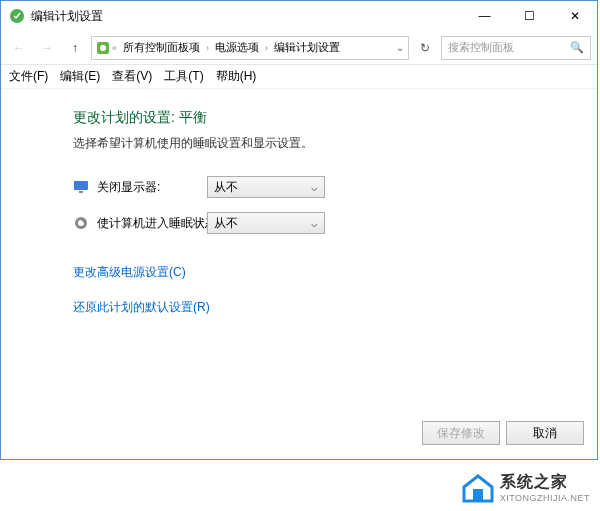 The image size is (600, 511). What do you see at coordinates (425, 48) in the screenshot?
I see `refresh-button: ↻` at bounding box center [425, 48].